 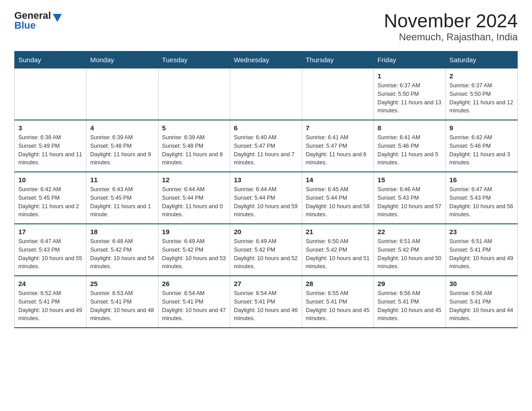 What do you see at coordinates (51, 250) in the screenshot?
I see `calendar-cell: 17Sunrise: 6:47 AM Sunset: 5:43 PM Dayli…` at bounding box center [51, 250].